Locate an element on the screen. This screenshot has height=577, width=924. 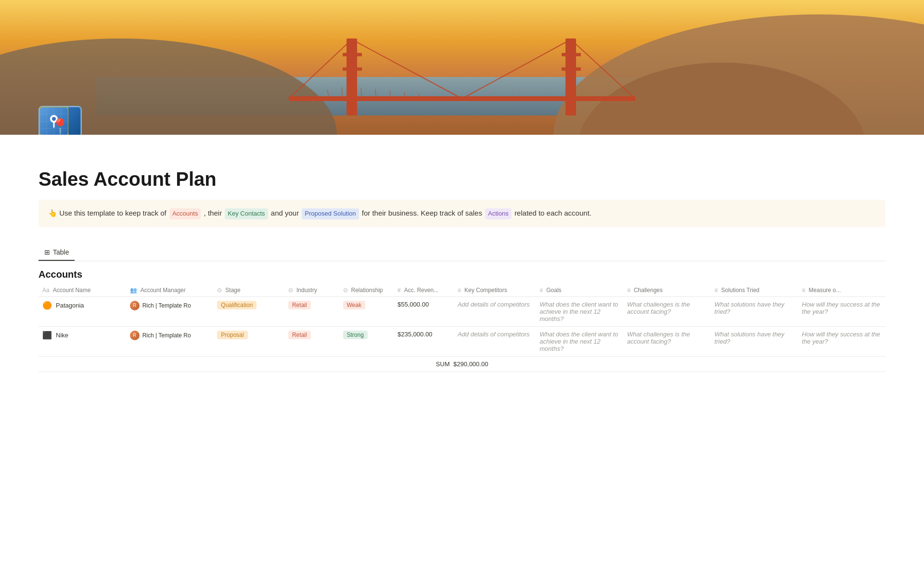
table-row: ⬛ Nike R Rich | Template Ro ProposalReta… is located at coordinates (462, 341).